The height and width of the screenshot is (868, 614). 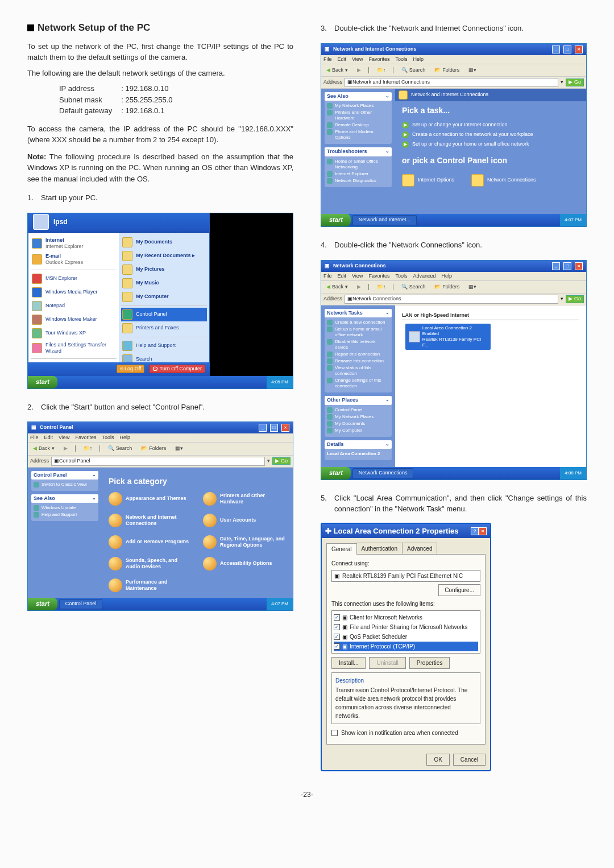 What do you see at coordinates (150, 564) in the screenshot?
I see `cat-sounds: Sounds, Speech, and Audio Devices` at bounding box center [150, 564].